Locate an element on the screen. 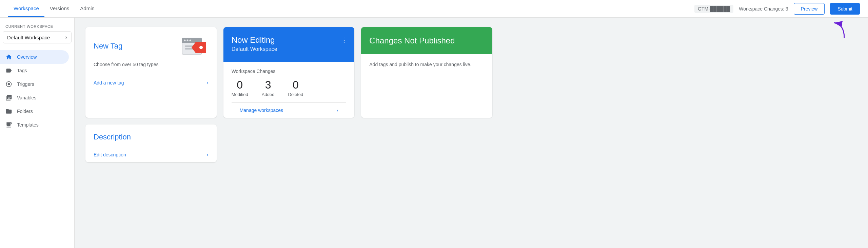  sidebar-item-label: Folders is located at coordinates (25, 111).